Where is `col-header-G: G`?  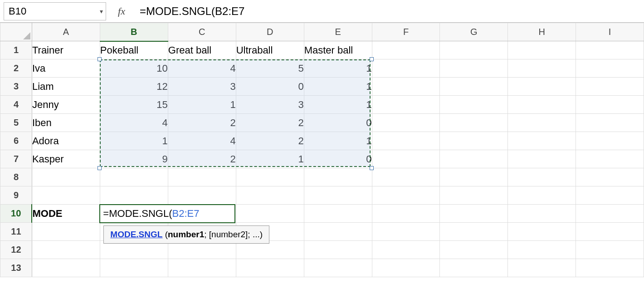
col-header-G: G is located at coordinates (474, 32).